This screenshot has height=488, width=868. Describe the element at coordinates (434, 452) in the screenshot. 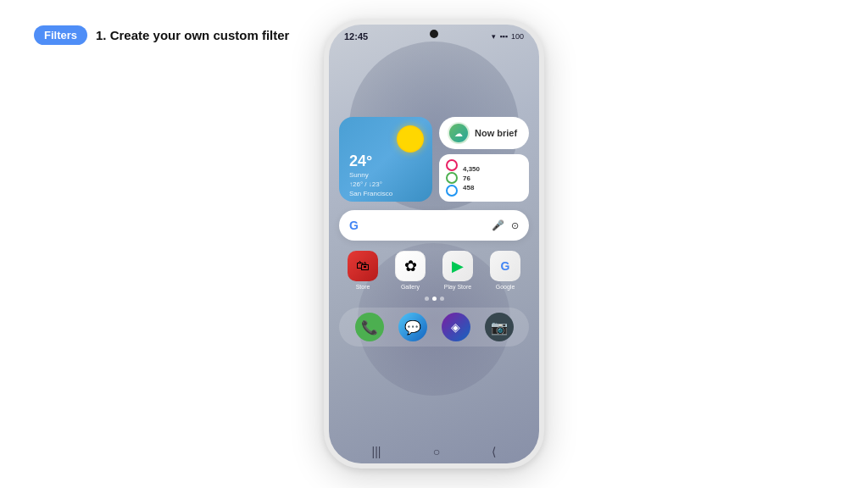

I see `navigation-bar: ||| ○ ⟨` at that location.